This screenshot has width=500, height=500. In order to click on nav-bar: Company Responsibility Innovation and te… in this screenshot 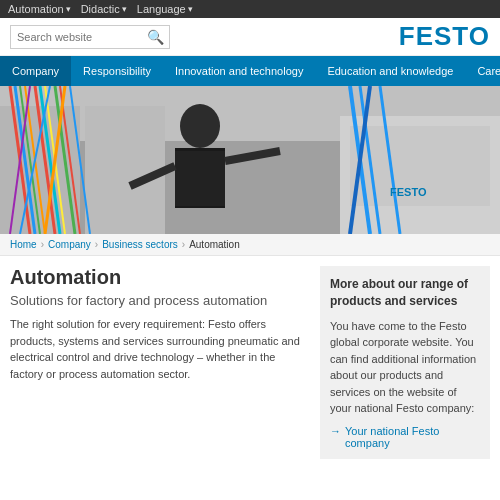, I will do `click(250, 71)`.